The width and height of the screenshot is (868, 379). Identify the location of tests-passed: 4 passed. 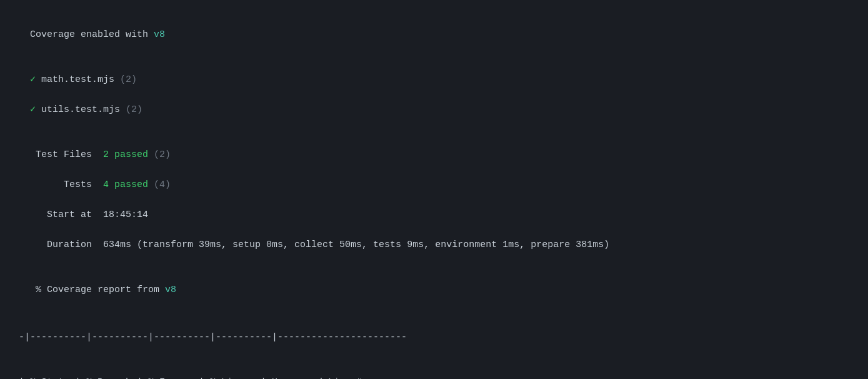
(129, 185).